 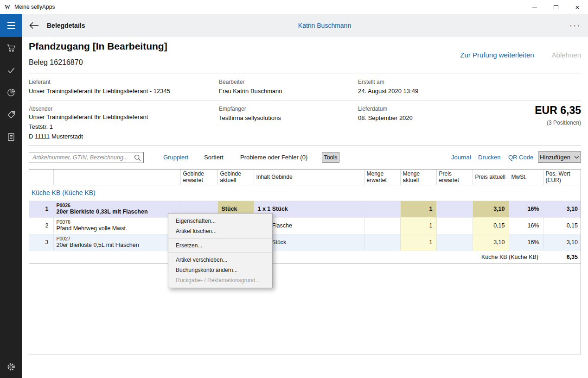 What do you see at coordinates (305, 193) in the screenshot?
I see `group-header-row: Küche KB (Küche KB)` at bounding box center [305, 193].